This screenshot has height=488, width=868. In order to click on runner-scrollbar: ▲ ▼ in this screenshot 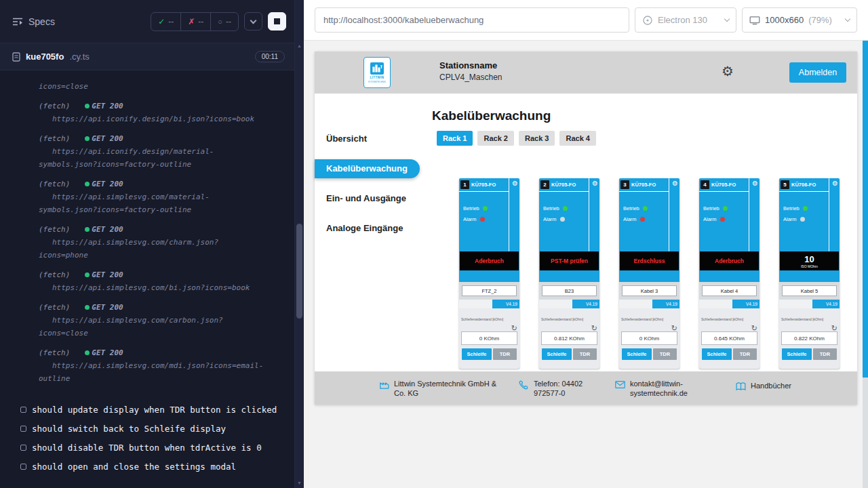, I will do `click(299, 244)`.